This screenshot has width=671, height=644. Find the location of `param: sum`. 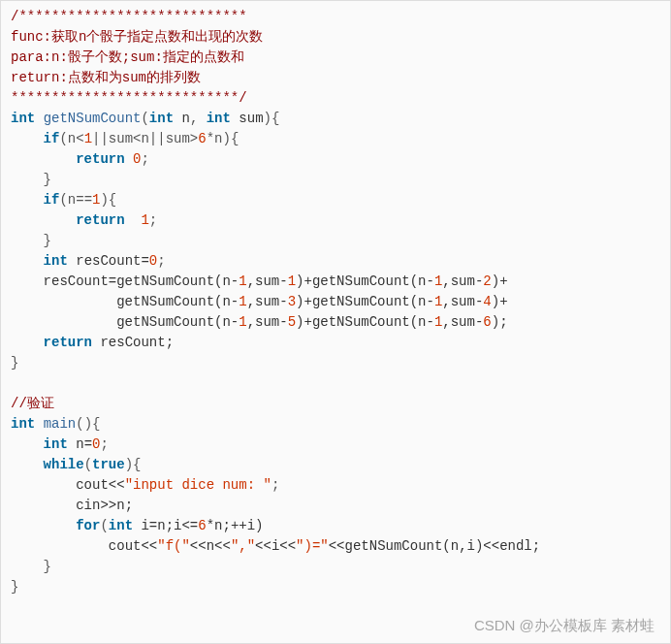

param: sum is located at coordinates (250, 118).